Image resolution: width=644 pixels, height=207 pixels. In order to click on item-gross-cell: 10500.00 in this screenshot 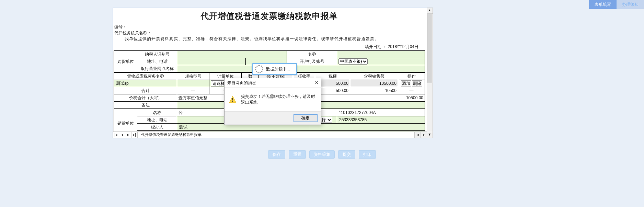, I will do `click(374, 84)`.